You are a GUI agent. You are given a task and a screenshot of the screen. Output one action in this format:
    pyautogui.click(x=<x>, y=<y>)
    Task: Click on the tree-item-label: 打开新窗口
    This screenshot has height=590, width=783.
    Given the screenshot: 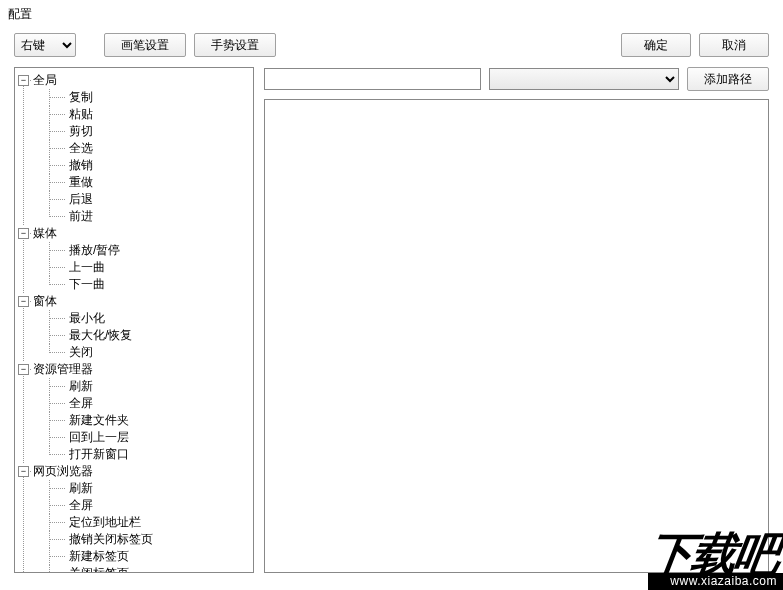 What is the action you would take?
    pyautogui.click(x=99, y=454)
    